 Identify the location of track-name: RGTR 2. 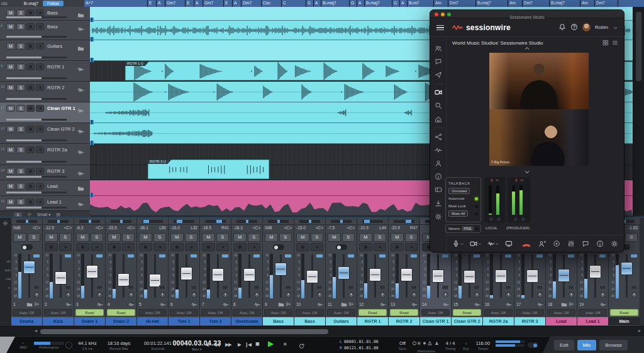
(56, 88).